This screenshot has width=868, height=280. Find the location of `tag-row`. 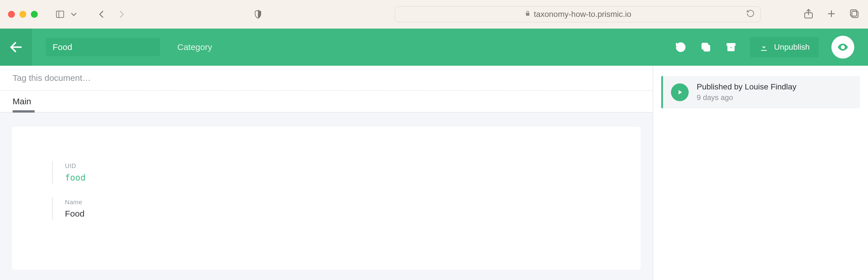

tag-row is located at coordinates (326, 78).